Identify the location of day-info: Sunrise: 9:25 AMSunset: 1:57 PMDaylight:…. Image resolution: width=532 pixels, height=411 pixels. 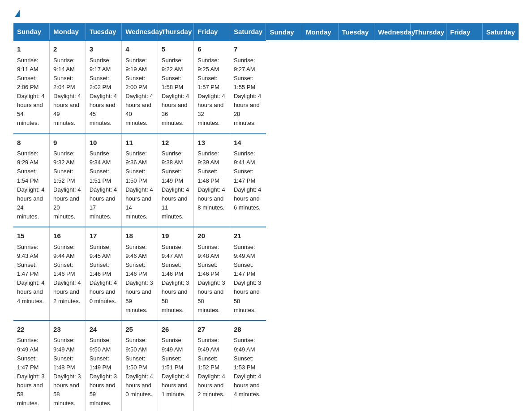
(212, 92).